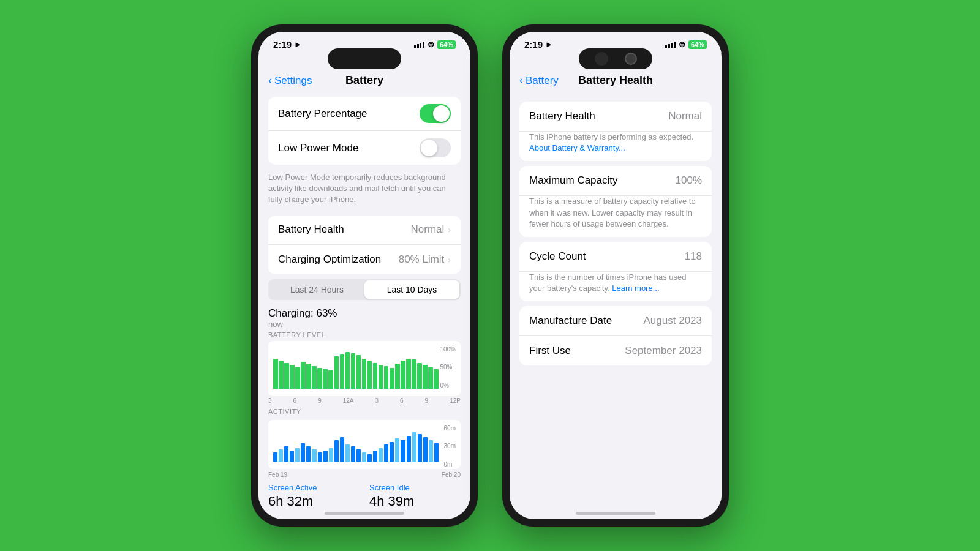  I want to click on charging-chevron-icon: ›, so click(450, 260).